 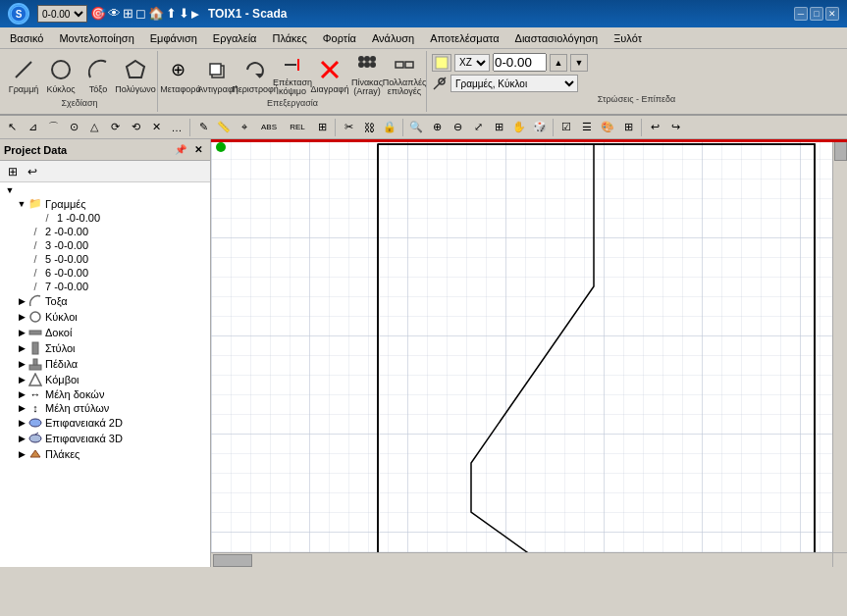 I want to click on tb2-chain: ⛓, so click(x=369, y=128).